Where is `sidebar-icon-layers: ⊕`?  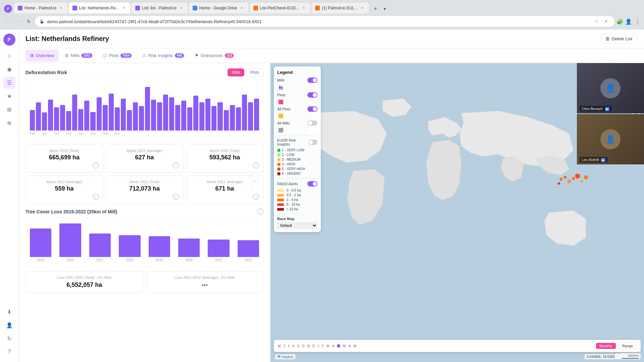
sidebar-icon-layers: ⊕ is located at coordinates (9, 123).